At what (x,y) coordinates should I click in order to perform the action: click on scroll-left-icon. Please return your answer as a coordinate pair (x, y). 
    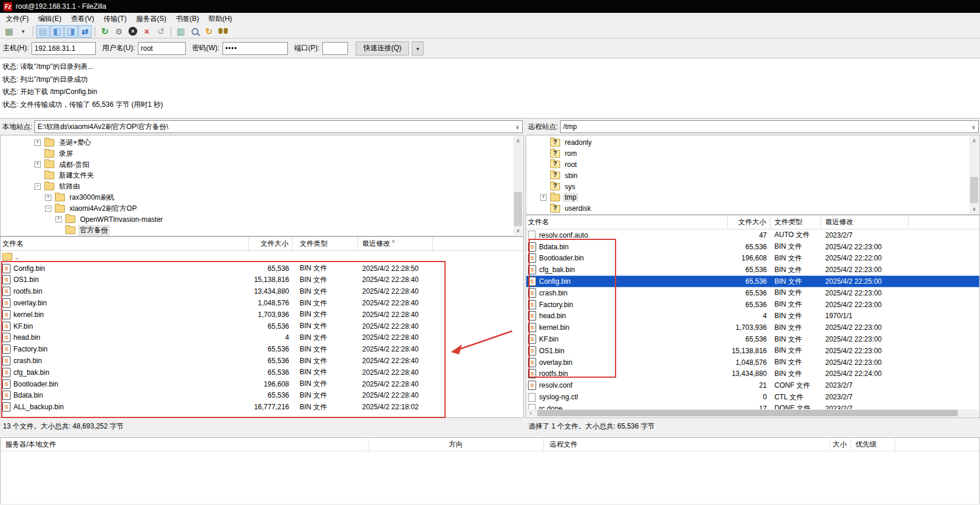
    Looking at the image, I should click on (531, 413).